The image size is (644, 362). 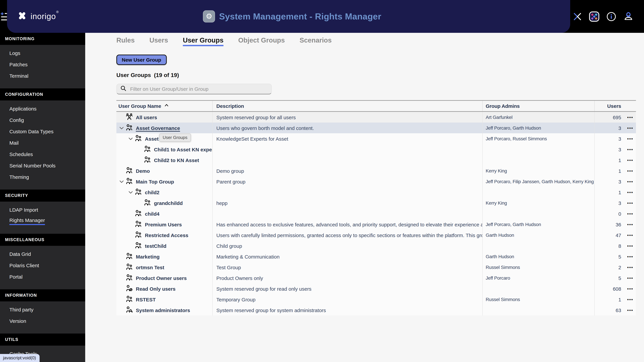 What do you see at coordinates (376, 181) in the screenshot?
I see `table-row: Main Top GroupParent groupJeff Porcaro, …` at bounding box center [376, 181].